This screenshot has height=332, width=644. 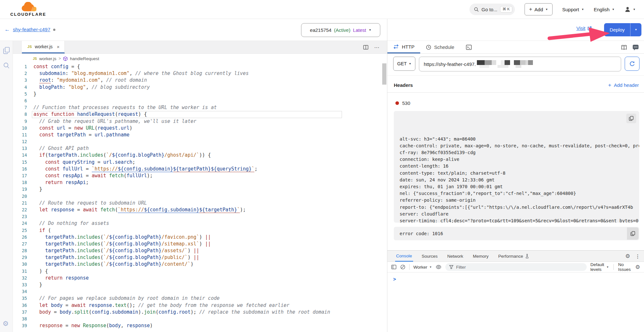 I want to click on code-line: 33 }, so click(x=200, y=285).